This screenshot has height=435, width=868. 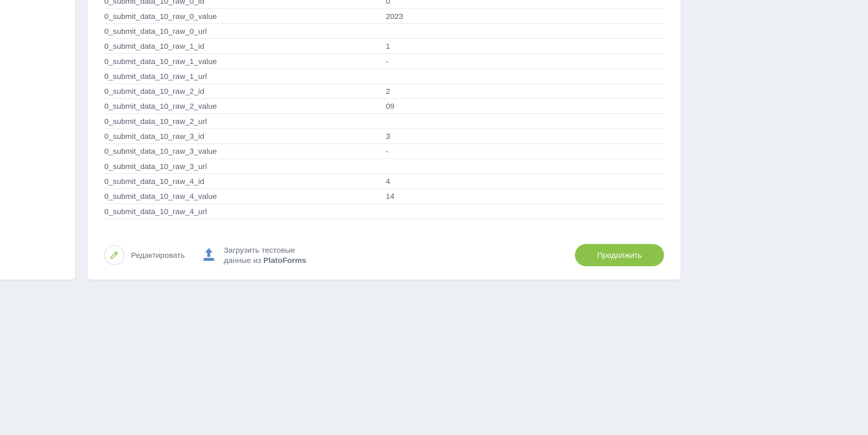 I want to click on row-value: 3, so click(x=525, y=136).